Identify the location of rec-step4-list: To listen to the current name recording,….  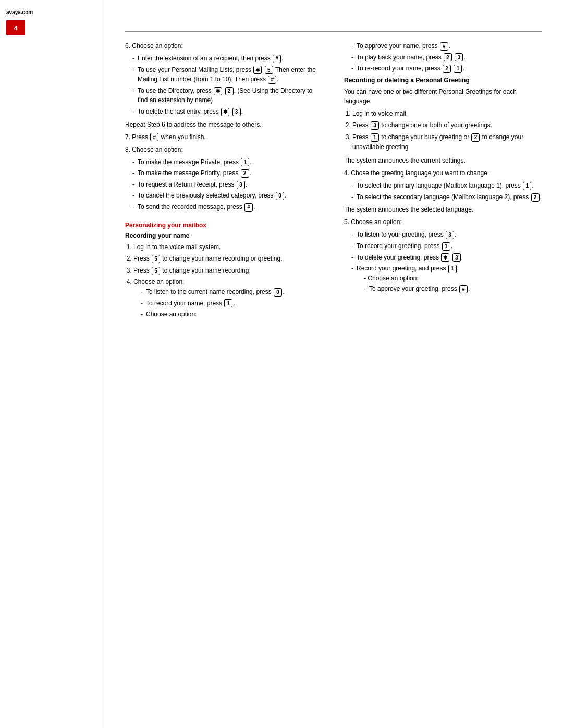
(232, 303).